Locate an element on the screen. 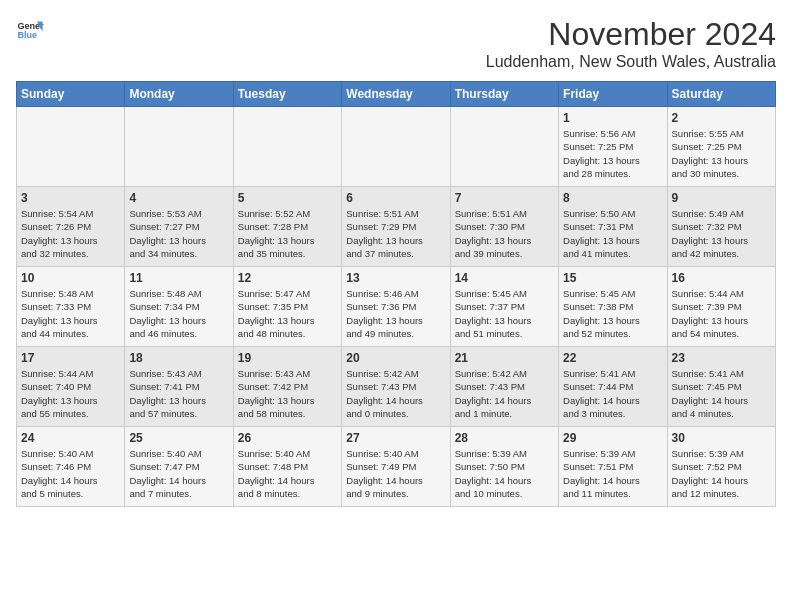 The image size is (792, 612). day-number: 21 is located at coordinates (504, 358).